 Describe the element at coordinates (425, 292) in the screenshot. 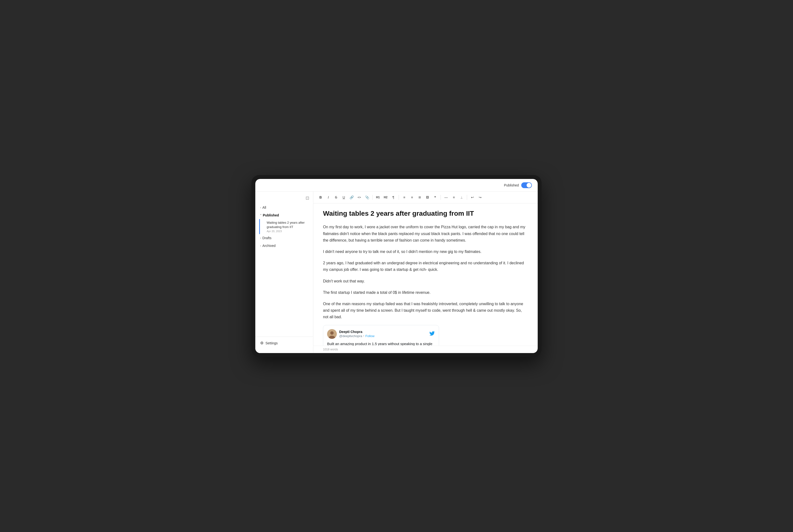

I see `paragraph-5: The first startup I started made a total…` at that location.